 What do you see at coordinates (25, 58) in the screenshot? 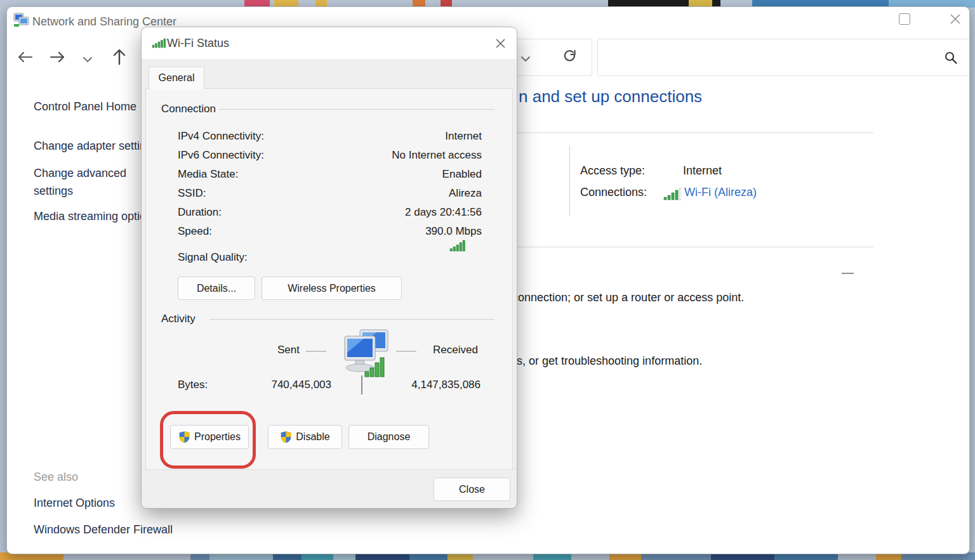
I see `back-arrow-icon` at bounding box center [25, 58].